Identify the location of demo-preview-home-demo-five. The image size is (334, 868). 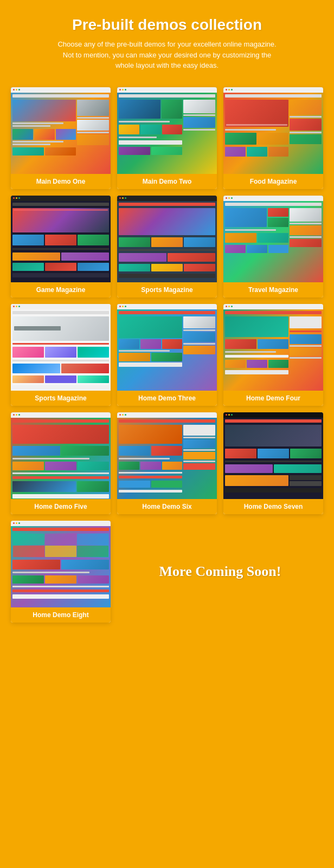
(61, 456).